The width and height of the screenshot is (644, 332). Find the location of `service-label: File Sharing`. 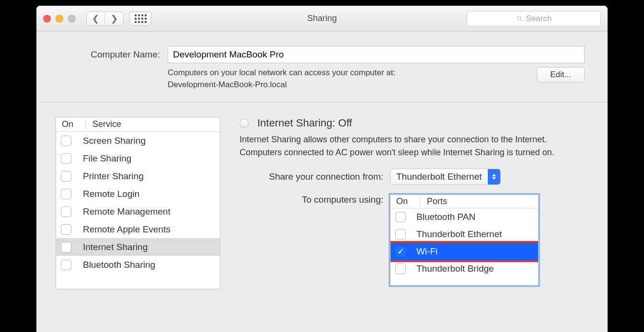

service-label: File Sharing is located at coordinates (102, 159).